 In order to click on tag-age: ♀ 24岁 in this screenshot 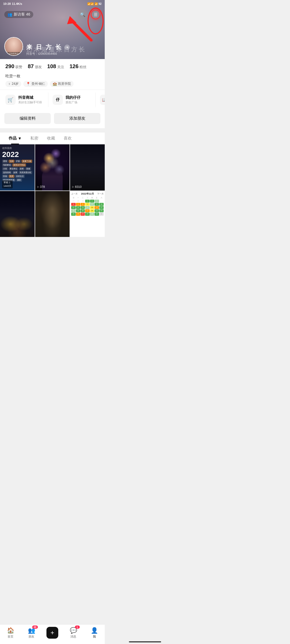, I will do `click(13, 84)`.